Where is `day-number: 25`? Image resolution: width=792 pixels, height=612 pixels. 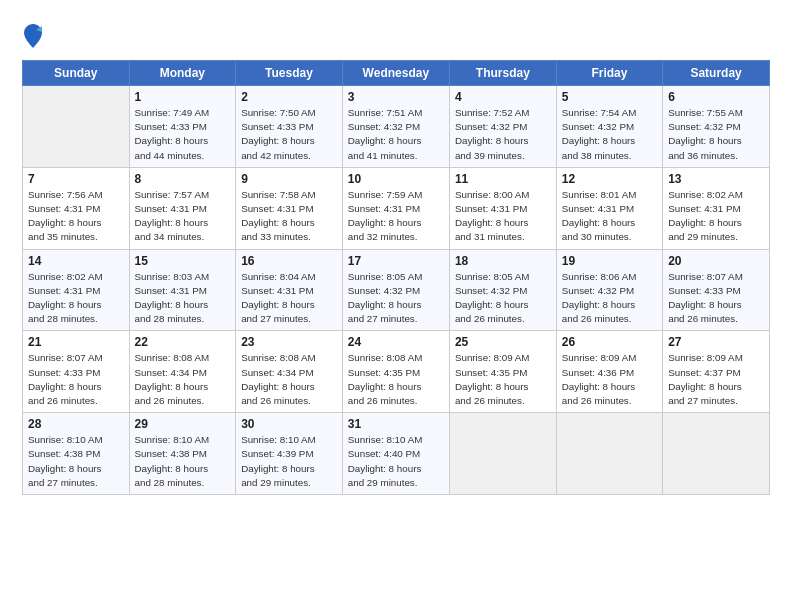
day-number: 25 is located at coordinates (503, 342).